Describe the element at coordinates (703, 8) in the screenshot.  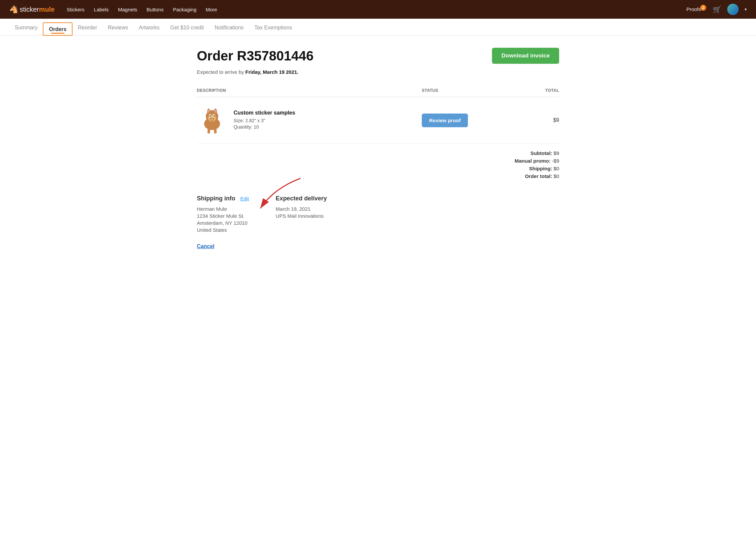
I see `proofs-badge: 2` at that location.